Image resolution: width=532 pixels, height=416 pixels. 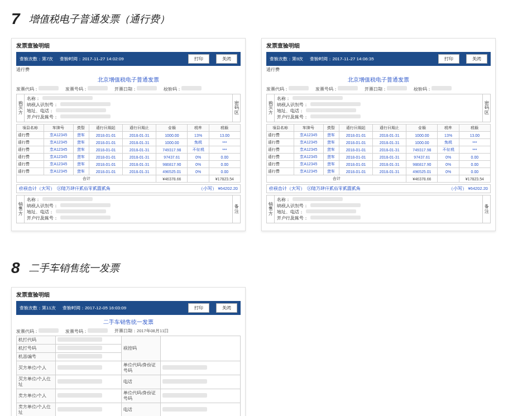 What do you see at coordinates (128, 332) in the screenshot?
I see `invoice-meta: 发票代码： 发票号码： 开票日期：2017年08月11日` at bounding box center [128, 332].